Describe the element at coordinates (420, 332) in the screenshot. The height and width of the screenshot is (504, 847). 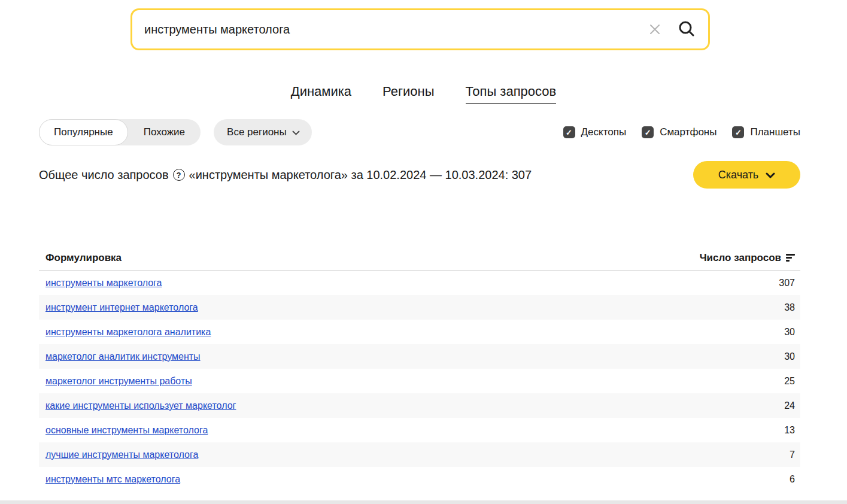
I see `table-row: инструменты маркетолога аналитика 30` at that location.